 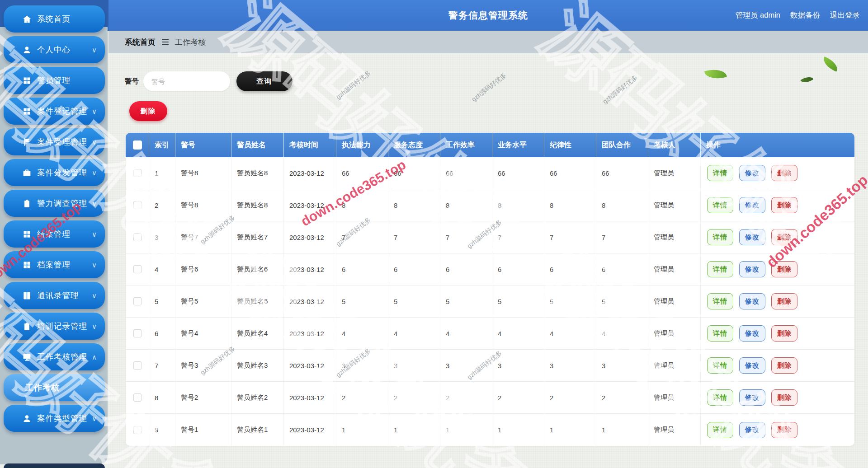 What do you see at coordinates (27, 326) in the screenshot?
I see `clipboard-icon` at bounding box center [27, 326].